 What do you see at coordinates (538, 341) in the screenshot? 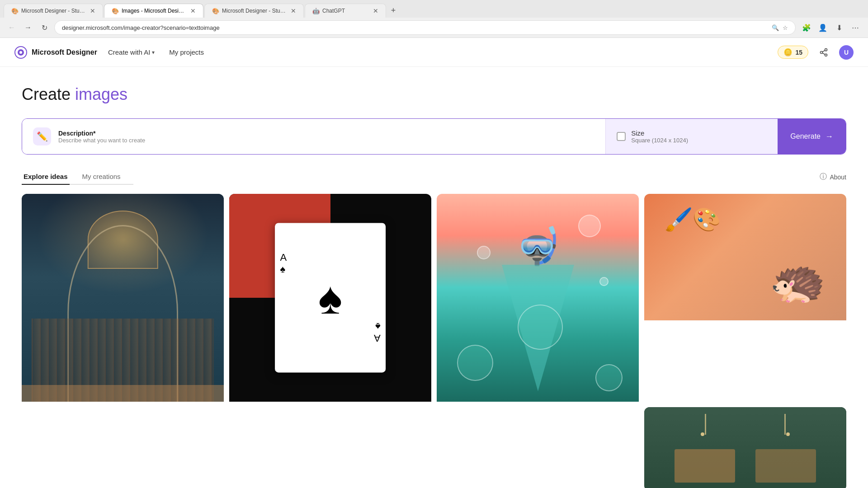
I see `image-card-diver: 🤿` at bounding box center [538, 341].